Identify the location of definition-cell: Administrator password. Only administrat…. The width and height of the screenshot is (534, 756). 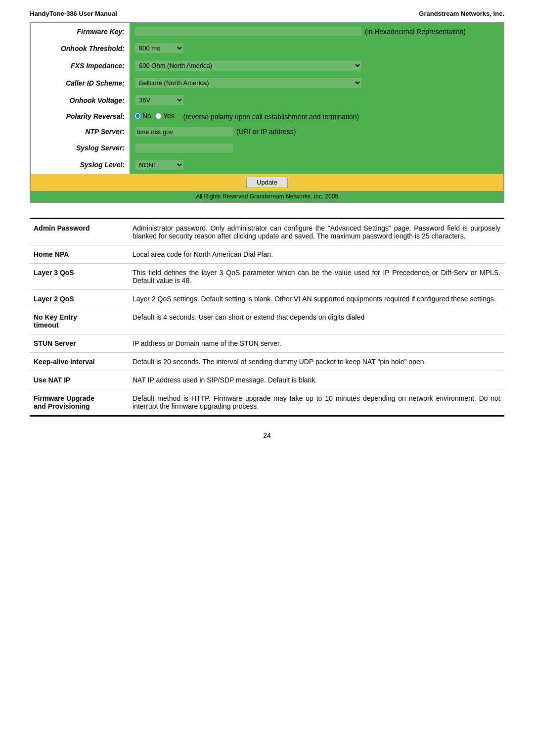
(316, 232).